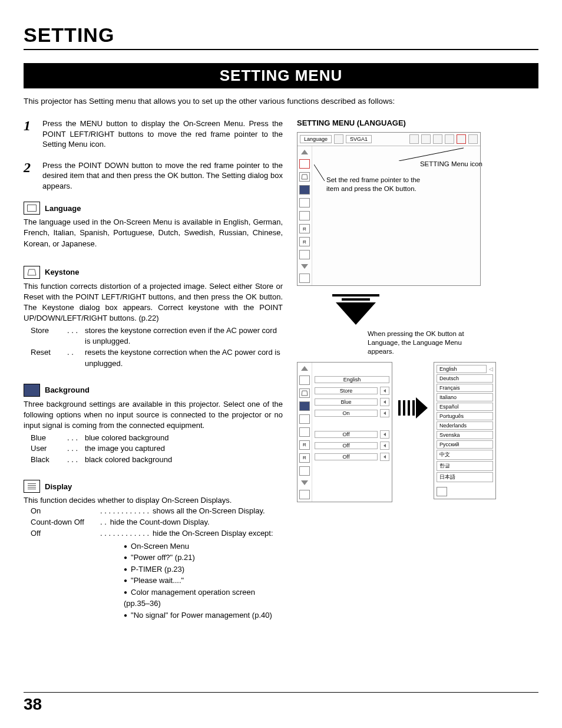 The width and height of the screenshot is (562, 728). What do you see at coordinates (203, 546) in the screenshot?
I see `list-item: On-Screen Menu` at bounding box center [203, 546].